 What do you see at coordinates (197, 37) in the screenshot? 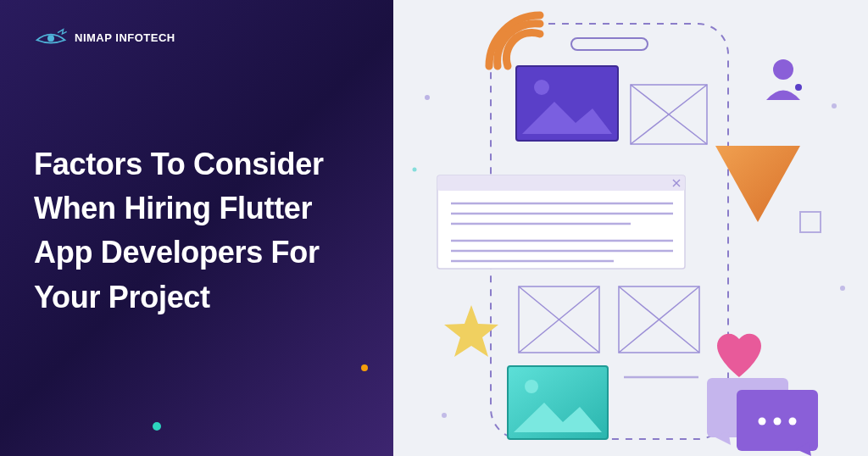
I see `brand-logo: NIMAP INFOTECH` at bounding box center [197, 37].